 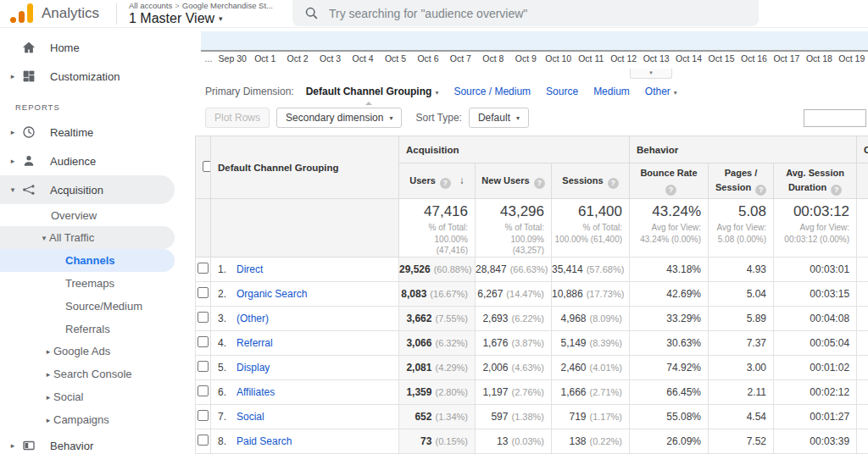 What do you see at coordinates (373, 91) in the screenshot?
I see `dimension-tab-default-channel-grouping: Default Channel Grouping▾` at bounding box center [373, 91].